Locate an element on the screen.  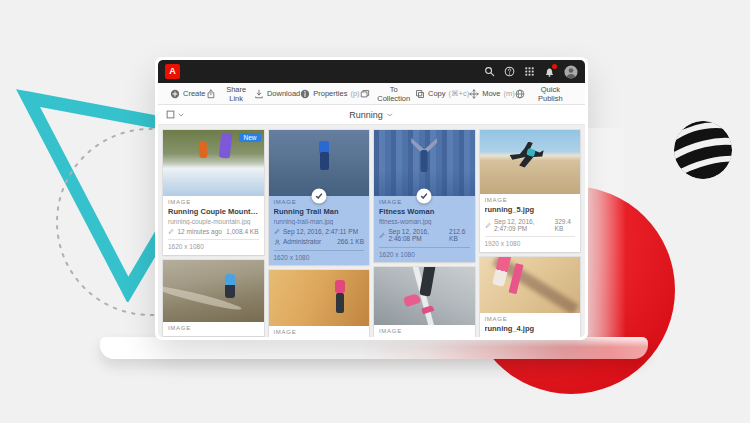
toolbar-move-button: Move(m) is located at coordinates (492, 94).